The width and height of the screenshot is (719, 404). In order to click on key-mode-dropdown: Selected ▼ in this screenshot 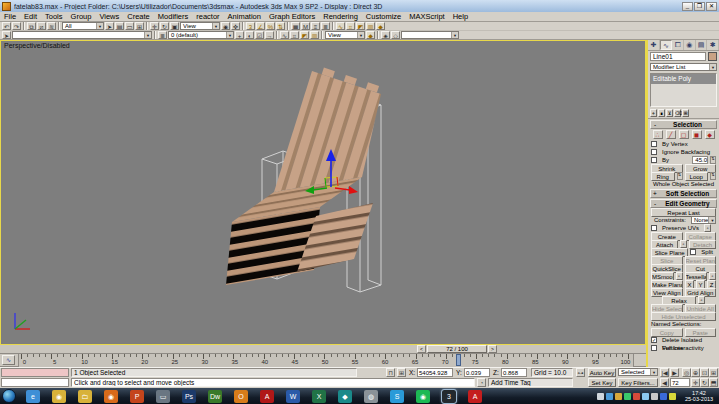, I will do `click(638, 372)`.